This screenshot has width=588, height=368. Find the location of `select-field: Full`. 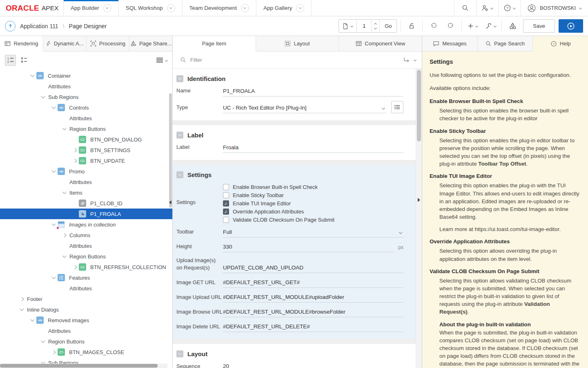

select-field: Full is located at coordinates (313, 232).